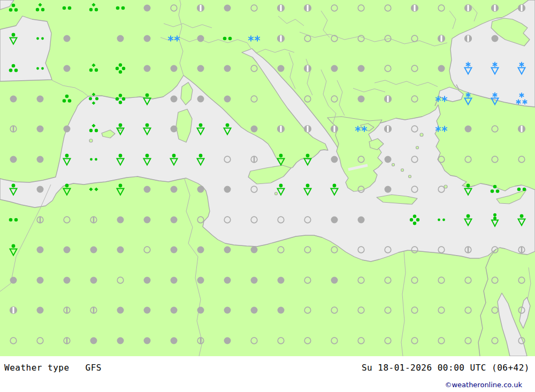  I want to click on product-label: Weather type, so click(37, 368).